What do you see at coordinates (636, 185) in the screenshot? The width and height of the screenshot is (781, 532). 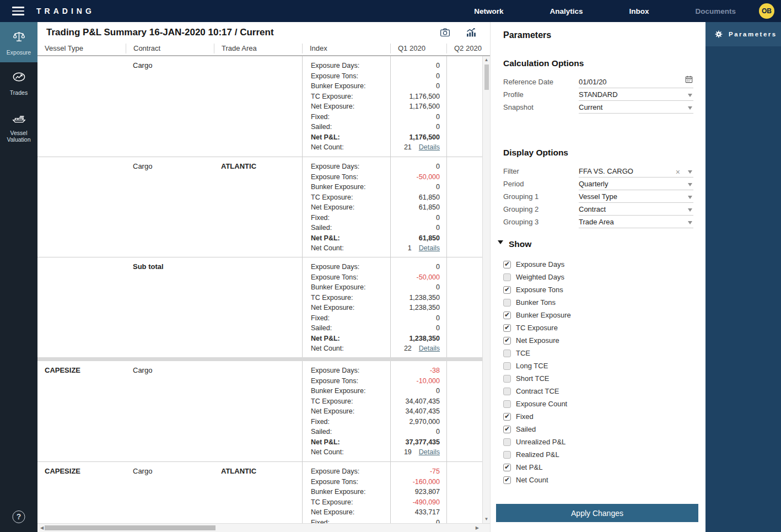 I see `field-control-period: Quarterly` at bounding box center [636, 185].